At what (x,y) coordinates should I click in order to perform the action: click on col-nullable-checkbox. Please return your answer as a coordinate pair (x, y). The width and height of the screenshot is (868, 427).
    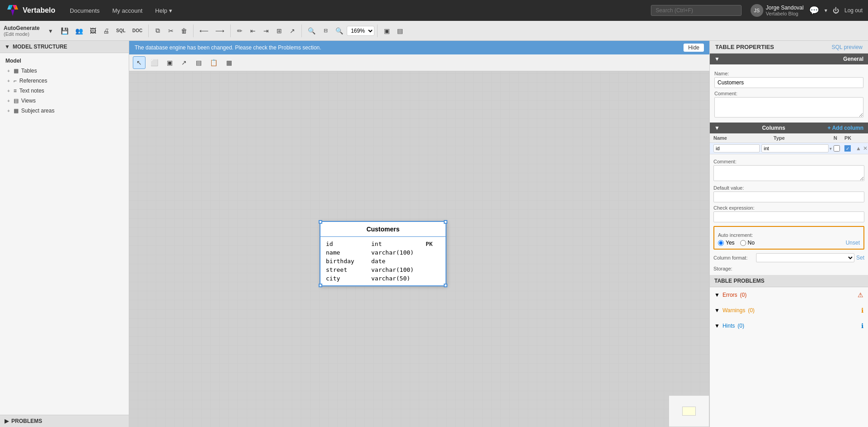
    Looking at the image, I should click on (837, 148).